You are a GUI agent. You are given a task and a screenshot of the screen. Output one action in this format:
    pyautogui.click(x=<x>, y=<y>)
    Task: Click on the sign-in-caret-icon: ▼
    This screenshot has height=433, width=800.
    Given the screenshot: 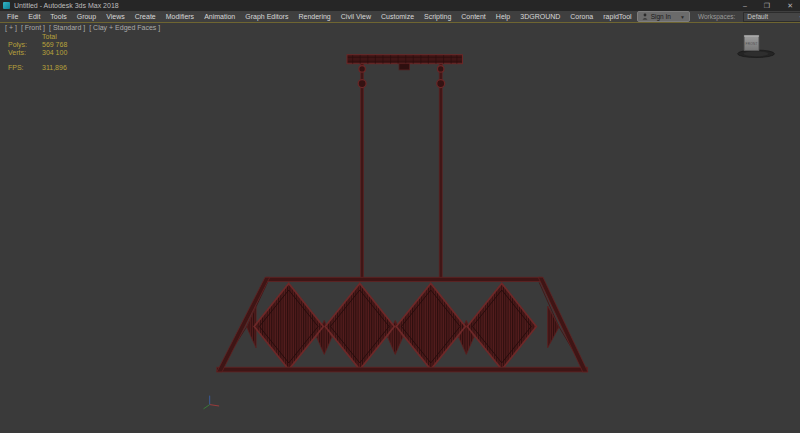 What is the action you would take?
    pyautogui.click(x=682, y=17)
    